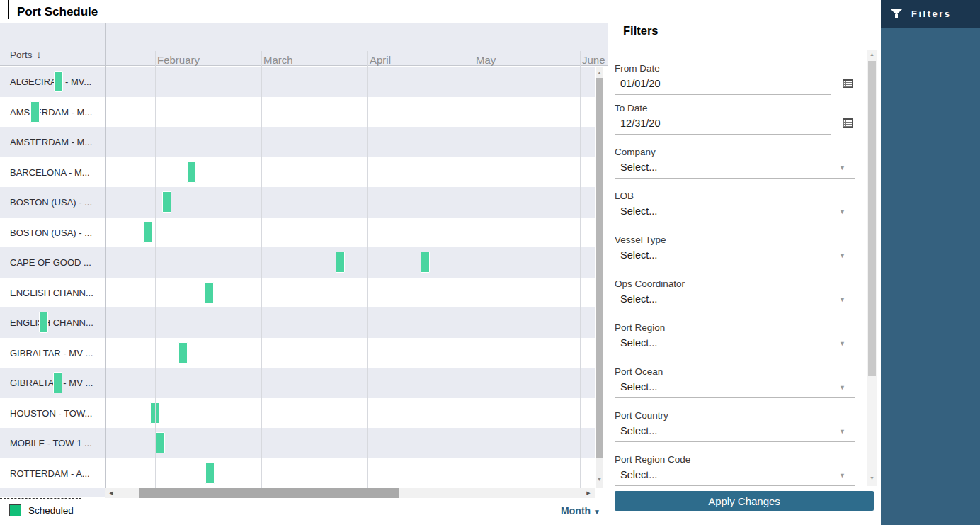 The image size is (980, 525). What do you see at coordinates (872, 268) in the screenshot?
I see `panel-scrollbar: ▲ ▼` at bounding box center [872, 268].